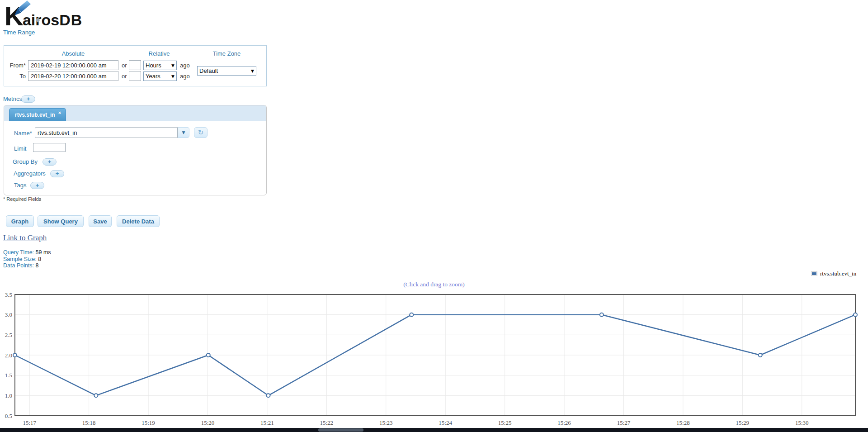  Describe the element at coordinates (25, 162) in the screenshot. I see `group-by-label: Group By` at that location.